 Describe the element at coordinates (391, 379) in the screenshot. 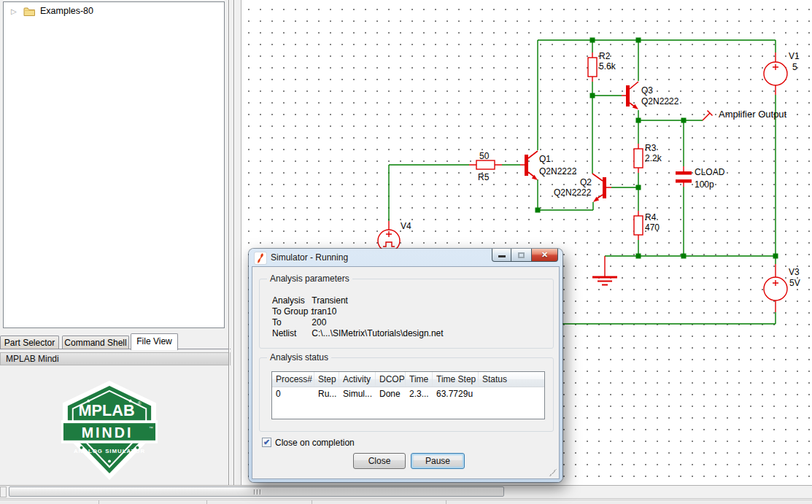

I see `col-dcop: DCOP` at that location.